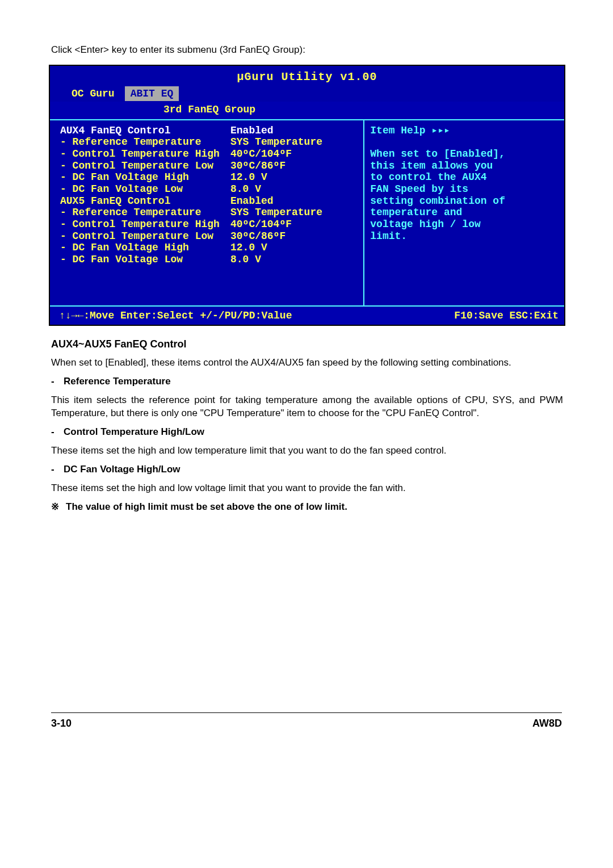  What do you see at coordinates (209, 201) in the screenshot?
I see `bios-setting-row: AUX5 FanEQ ControlEnabled` at bounding box center [209, 201].